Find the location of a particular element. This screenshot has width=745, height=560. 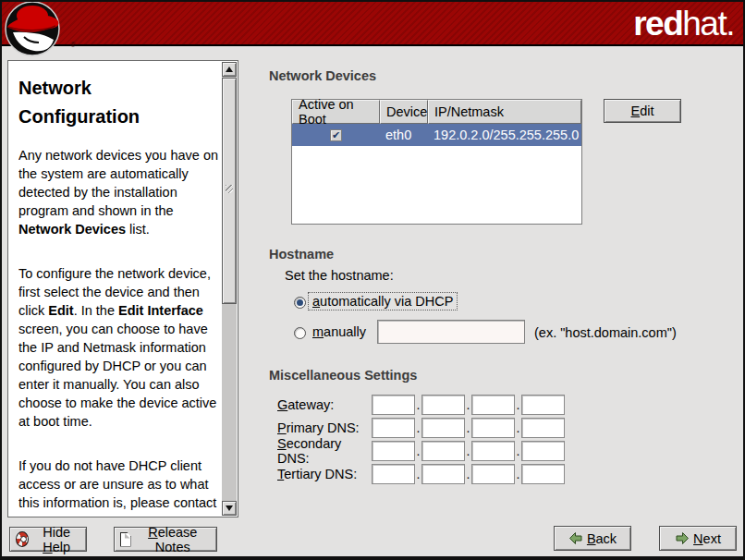

gateway-row: Gateway: ... is located at coordinates (421, 405).